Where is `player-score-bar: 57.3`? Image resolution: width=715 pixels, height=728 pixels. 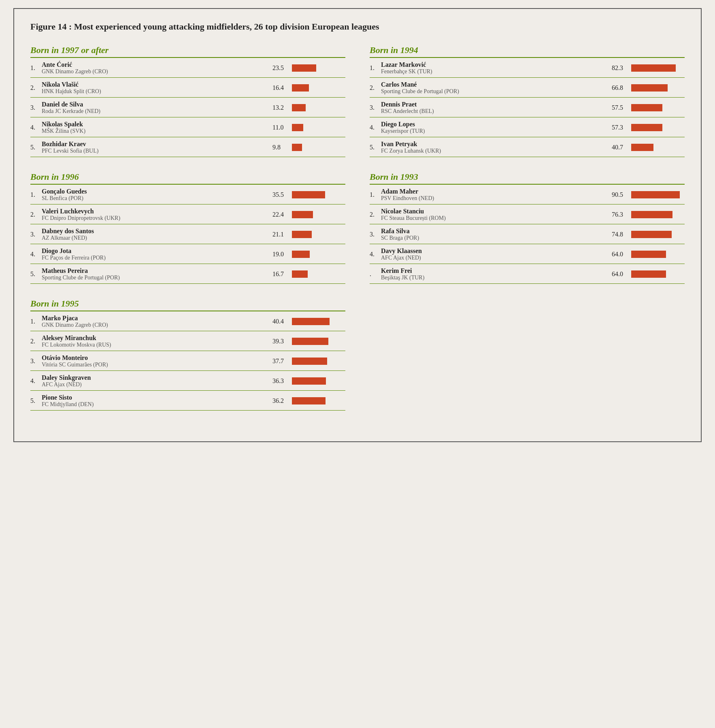
player-score-bar: 57.3 is located at coordinates (648, 128).